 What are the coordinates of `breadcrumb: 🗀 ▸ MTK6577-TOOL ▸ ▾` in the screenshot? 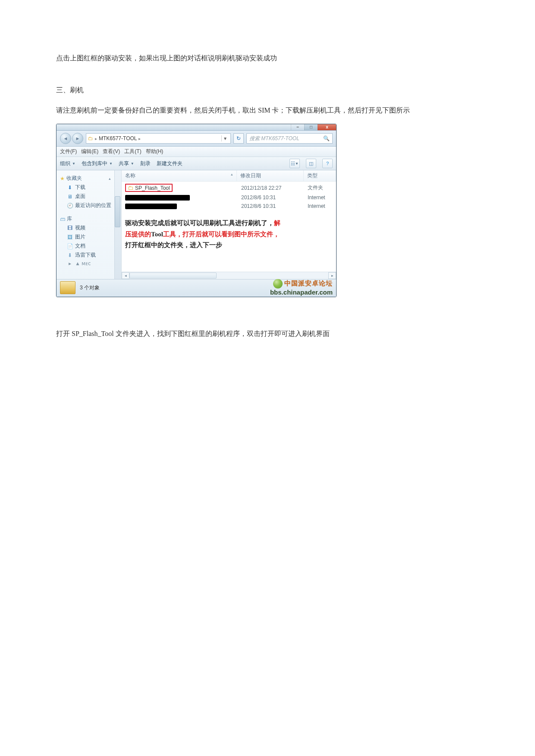 It's located at (158, 138).